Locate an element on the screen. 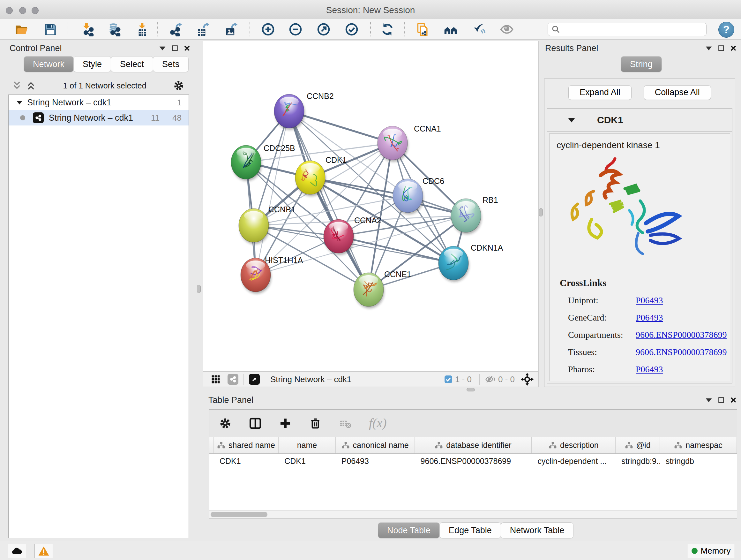 This screenshot has width=741, height=560. scrollbar-thumb is located at coordinates (239, 514).